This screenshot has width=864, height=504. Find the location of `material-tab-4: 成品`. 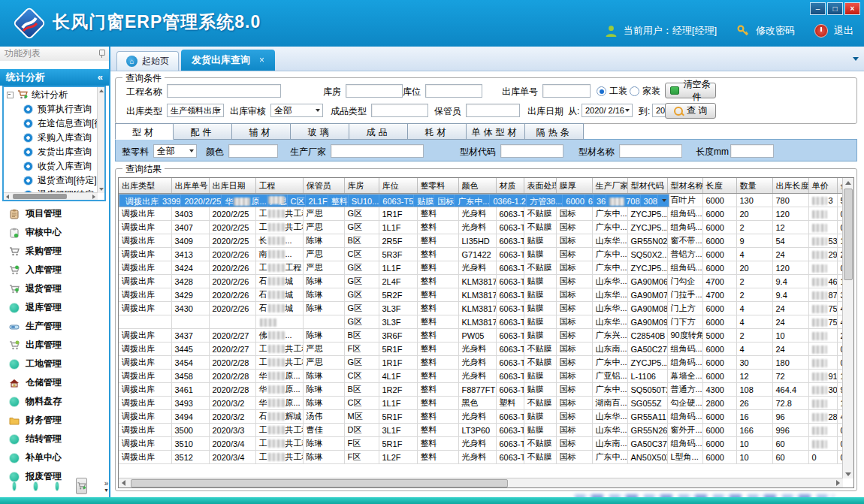

material-tab-4: 成品 is located at coordinates (379, 131).